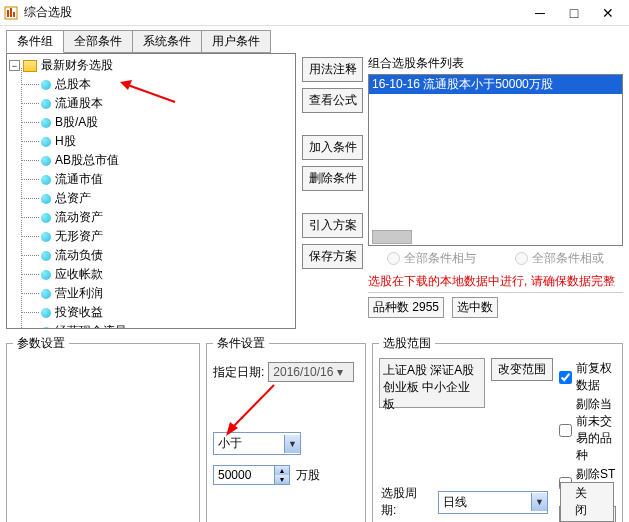 The image size is (629, 522). I want to click on operator-dropdown: 小于 ▼, so click(257, 444).